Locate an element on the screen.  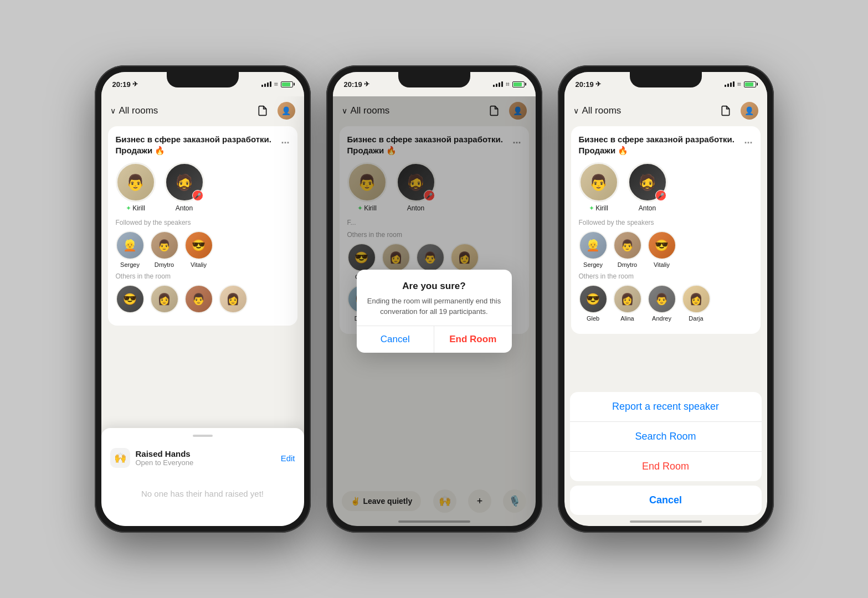
avatar-others4-1: 👩 is located at coordinates (233, 299).